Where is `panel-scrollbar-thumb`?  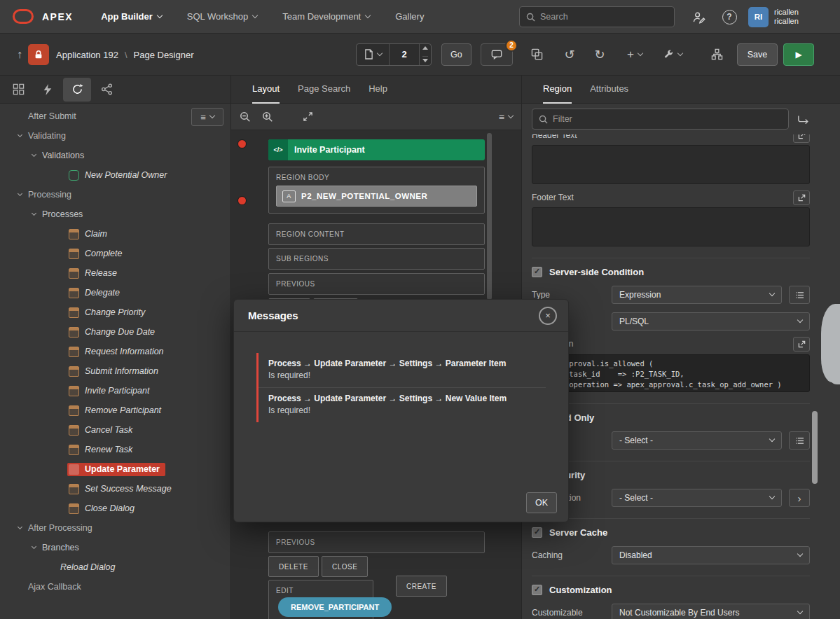 panel-scrollbar-thumb is located at coordinates (815, 447).